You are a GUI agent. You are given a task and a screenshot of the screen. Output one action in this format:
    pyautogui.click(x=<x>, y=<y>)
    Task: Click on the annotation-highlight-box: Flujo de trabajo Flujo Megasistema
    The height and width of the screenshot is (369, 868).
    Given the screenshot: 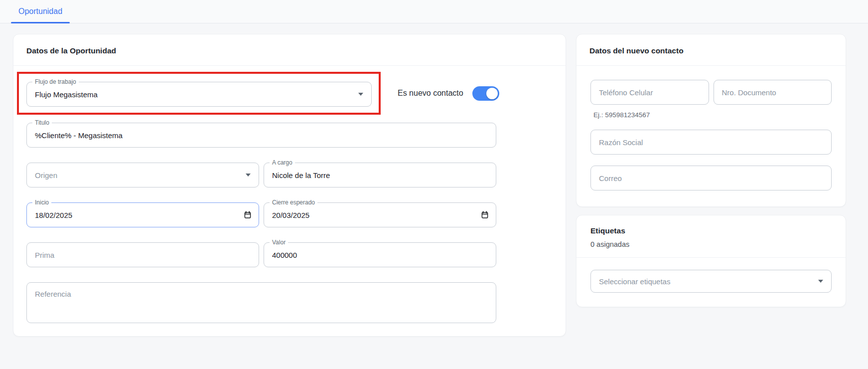 What is the action you would take?
    pyautogui.click(x=199, y=93)
    